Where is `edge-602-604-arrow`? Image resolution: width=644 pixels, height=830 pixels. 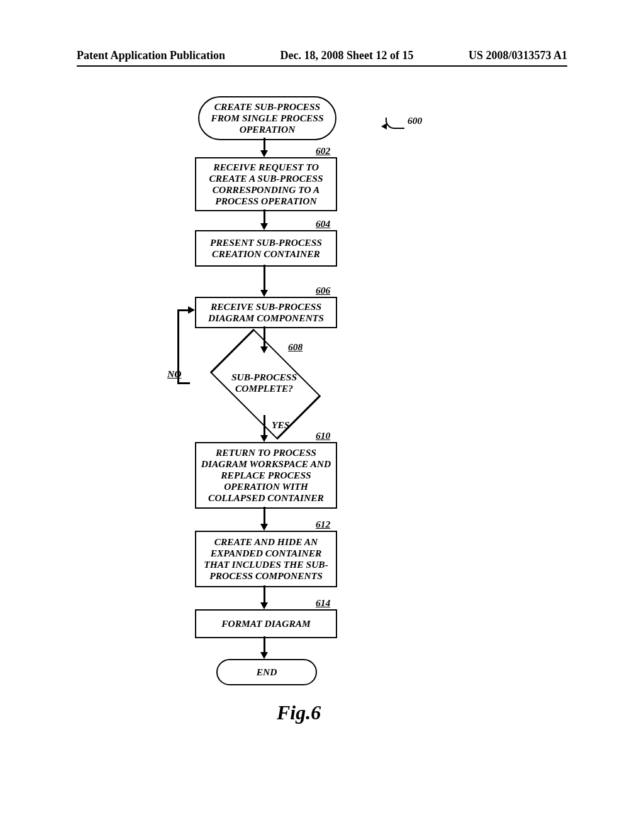
edge-602-604-arrow is located at coordinates (264, 226).